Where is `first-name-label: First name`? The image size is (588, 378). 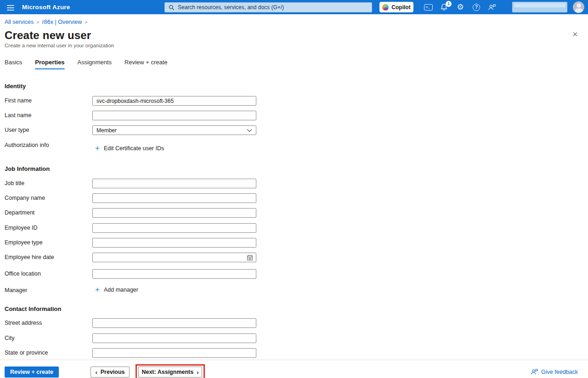 first-name-label: First name is located at coordinates (18, 101).